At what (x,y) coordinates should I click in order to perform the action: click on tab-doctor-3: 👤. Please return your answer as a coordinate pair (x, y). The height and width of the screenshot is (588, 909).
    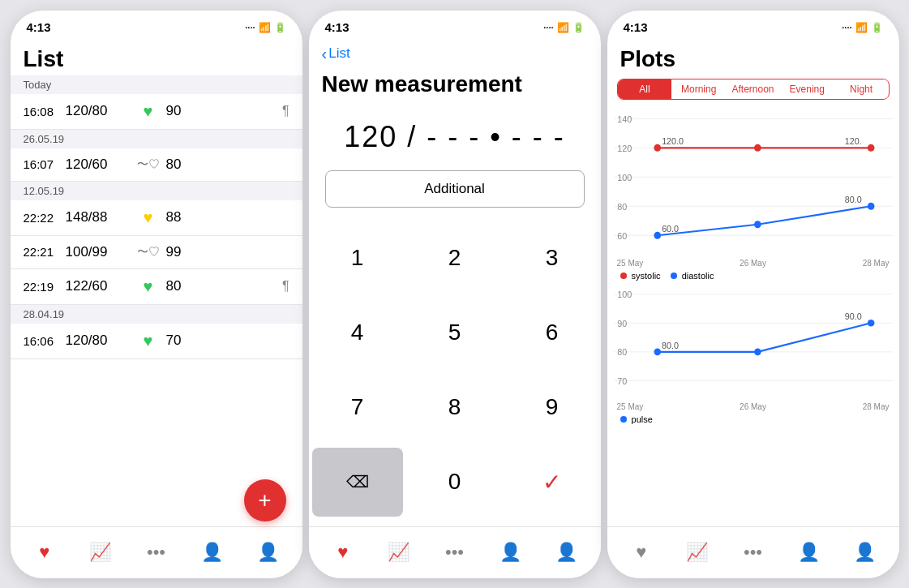
    Looking at the image, I should click on (809, 553).